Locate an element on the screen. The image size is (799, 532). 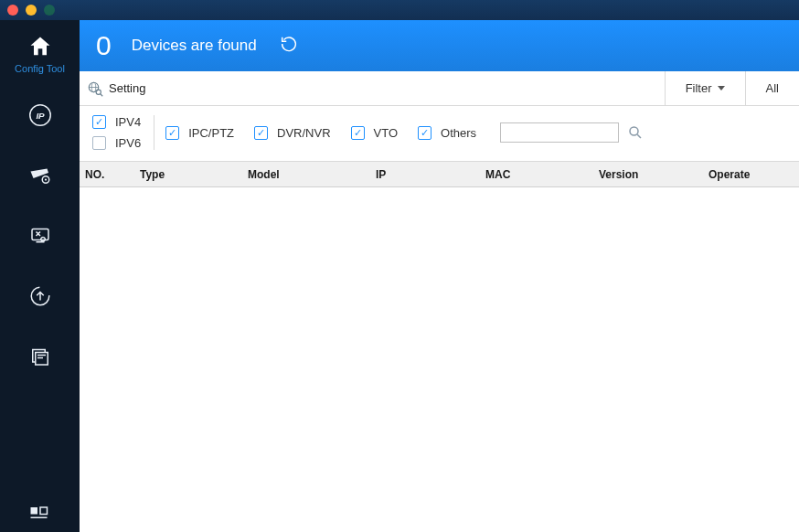
col-version: Version is located at coordinates (648, 175).